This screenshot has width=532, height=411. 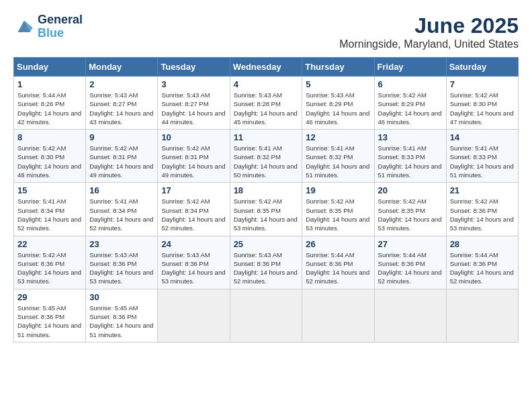 What do you see at coordinates (266, 137) in the screenshot?
I see `day-number: 11` at bounding box center [266, 137].